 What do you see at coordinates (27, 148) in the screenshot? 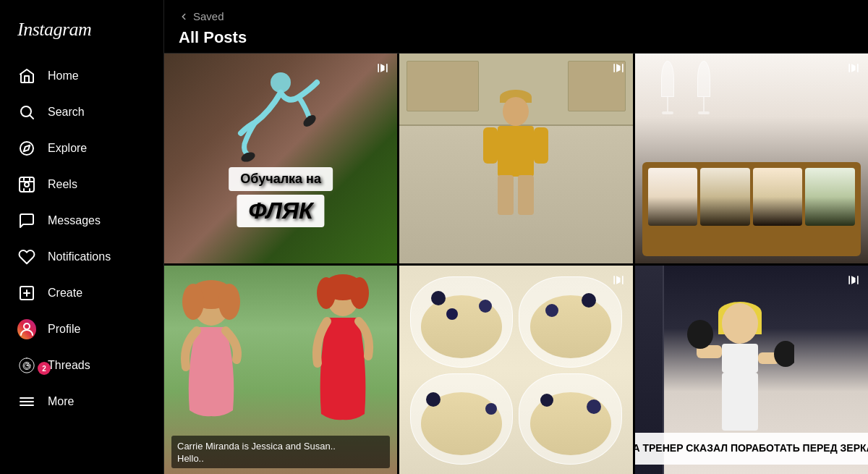
I see `explore-icon` at bounding box center [27, 148].